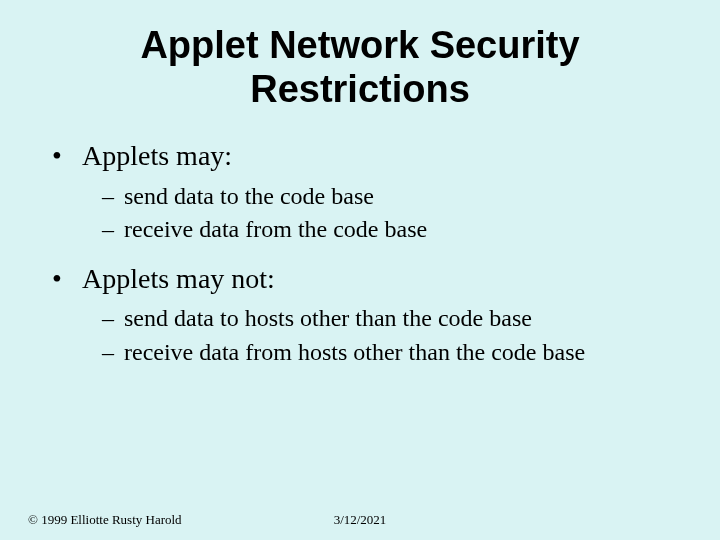  Describe the element at coordinates (397, 335) in the screenshot. I see `sub-bullet-list: send data to hosts other than the code b…` at that location.